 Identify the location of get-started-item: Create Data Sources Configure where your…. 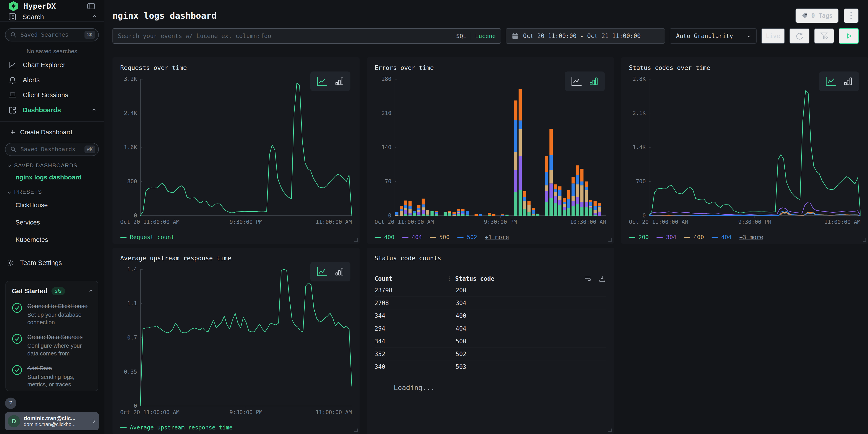
(52, 346).